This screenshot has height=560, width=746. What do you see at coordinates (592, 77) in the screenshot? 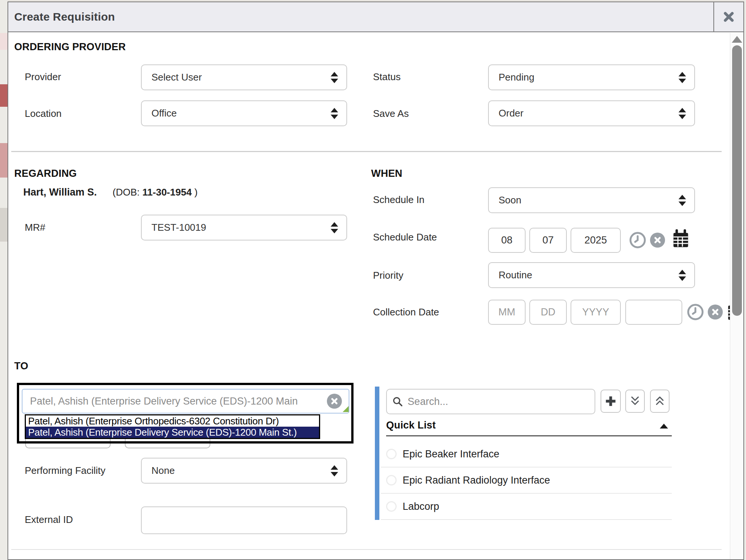
I see `status-select: Pending` at bounding box center [592, 77].